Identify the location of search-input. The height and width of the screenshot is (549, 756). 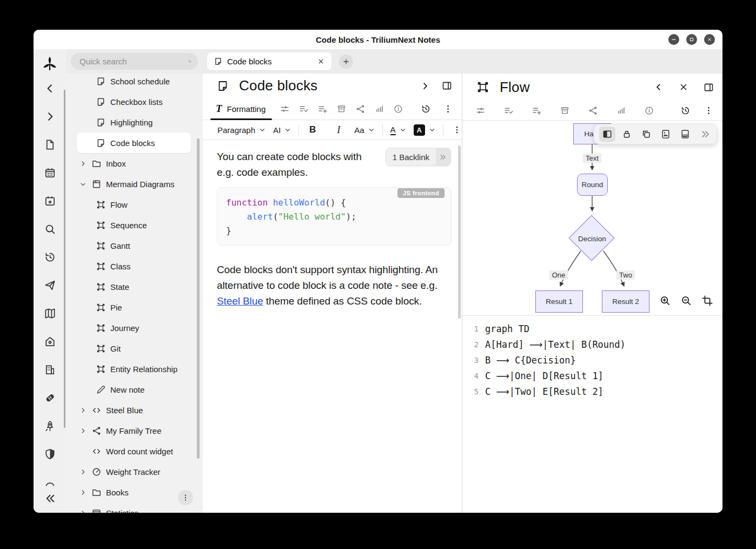
(133, 62).